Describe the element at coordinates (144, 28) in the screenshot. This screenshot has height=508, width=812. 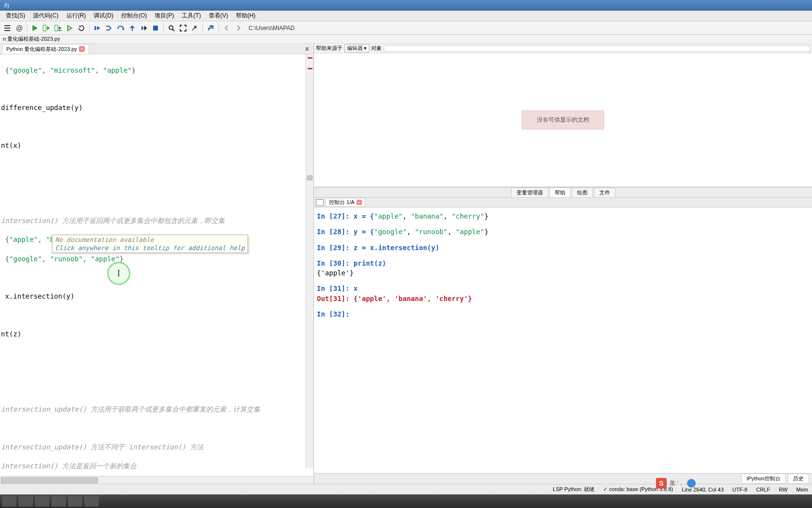
I see `debug-continue-icon` at that location.